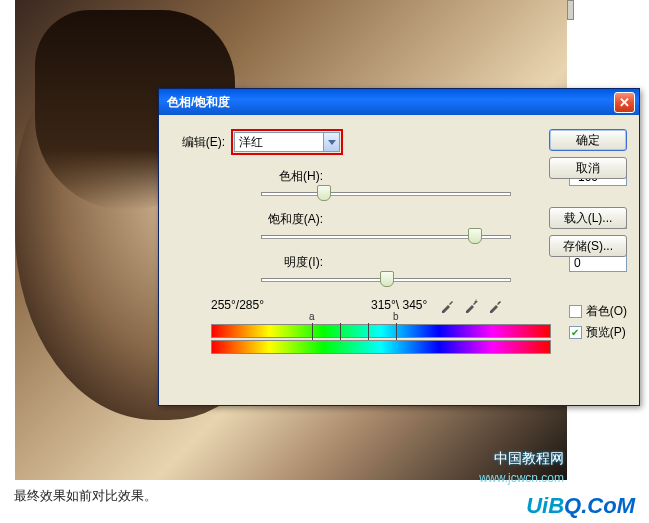  Describe the element at coordinates (399, 280) in the screenshot. I see `lightness-slider-row` at that location.